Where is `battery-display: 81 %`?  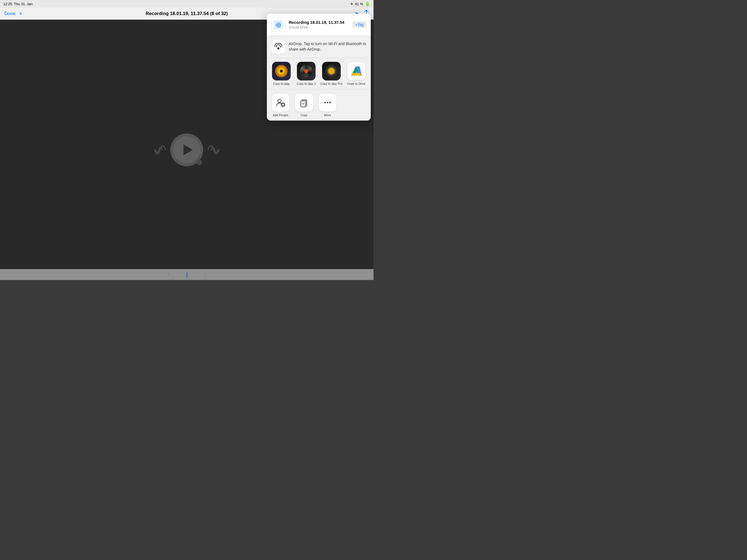
battery-display: 81 % is located at coordinates (359, 4).